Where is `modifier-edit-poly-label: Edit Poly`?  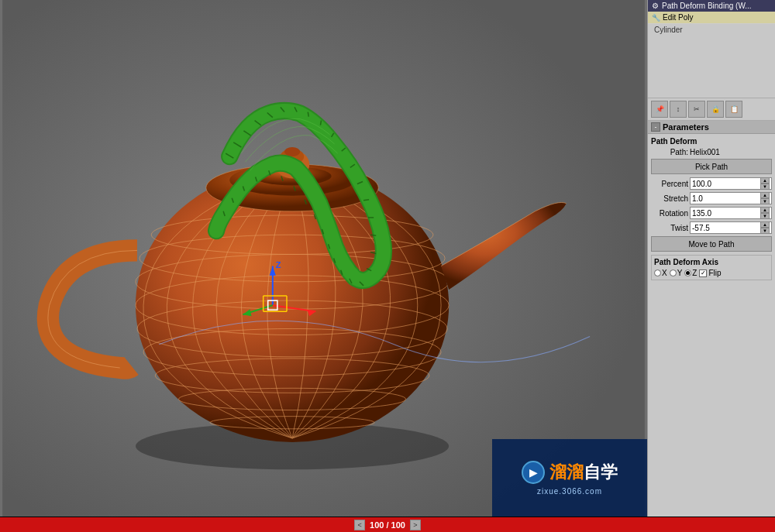
modifier-edit-poly-label: Edit Poly is located at coordinates (677, 17).